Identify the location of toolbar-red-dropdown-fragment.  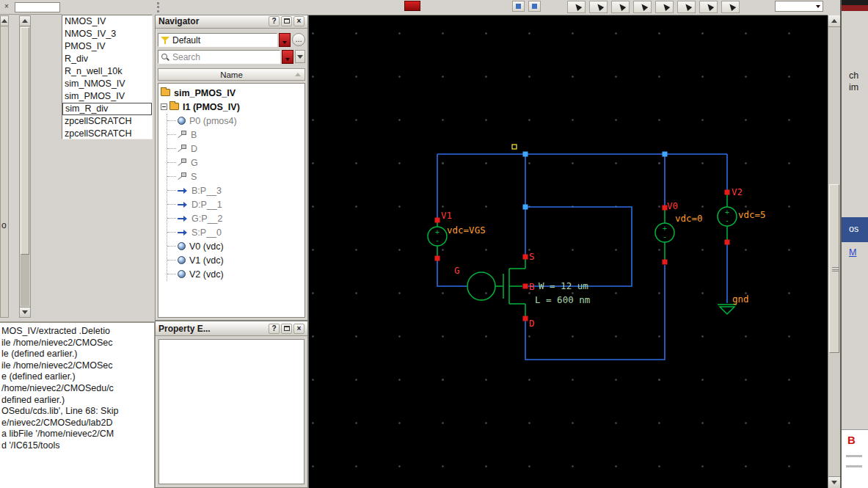
(412, 6).